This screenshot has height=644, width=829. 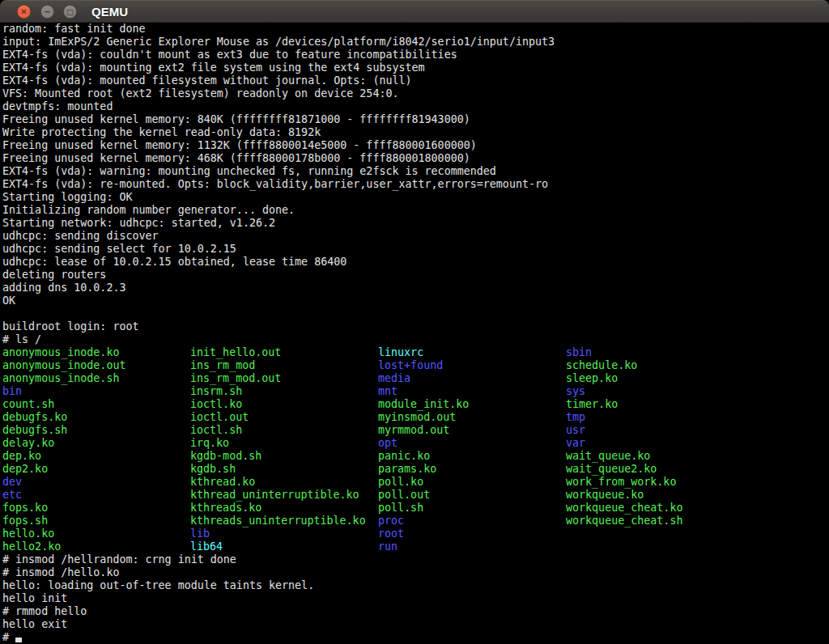 I want to click on file-name: irq.ko, so click(x=284, y=443).